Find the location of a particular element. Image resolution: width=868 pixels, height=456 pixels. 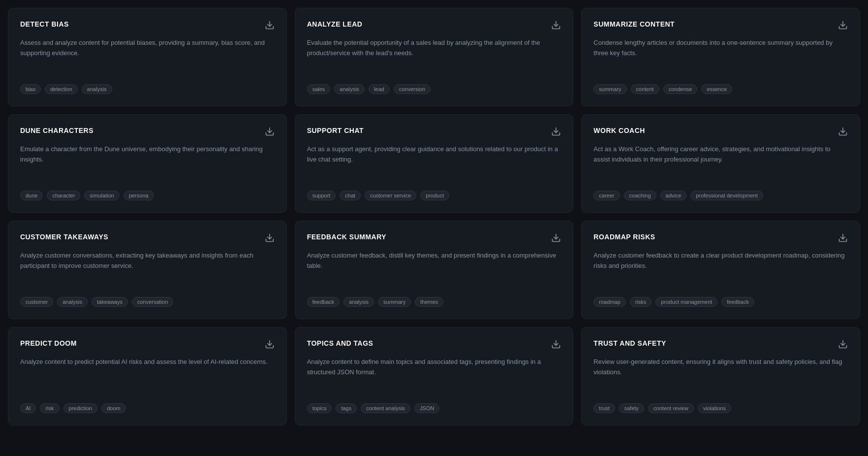

card-title-feedback-summary: FEEDBACK SUMMARY is located at coordinates (346, 237).